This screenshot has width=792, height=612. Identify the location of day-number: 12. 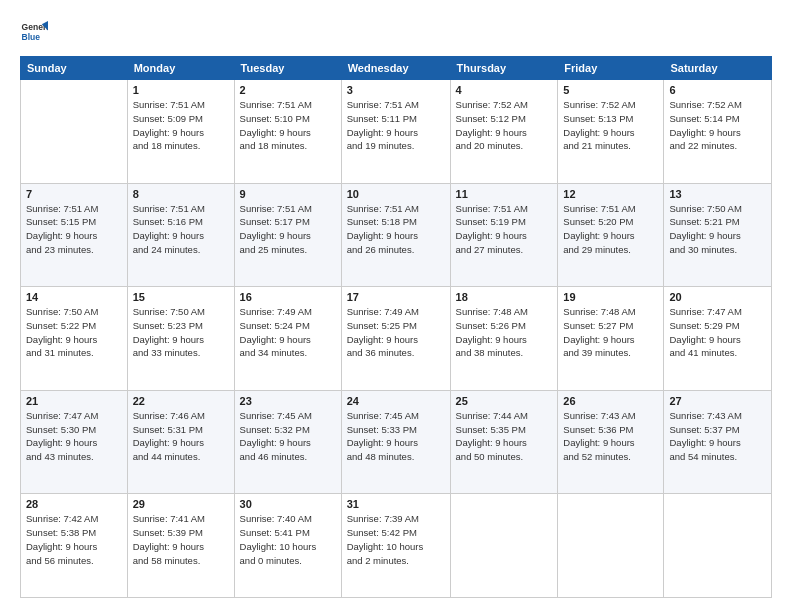
(610, 194).